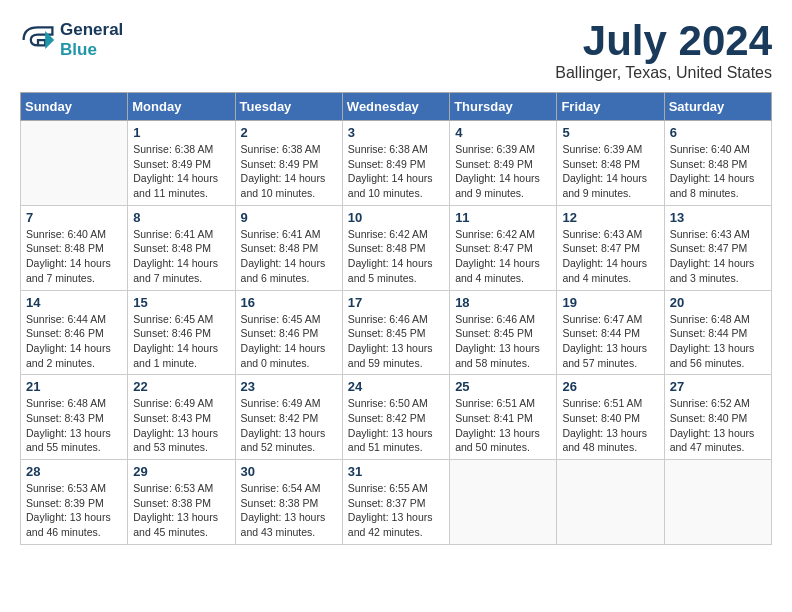 This screenshot has width=792, height=612. Describe the element at coordinates (503, 386) in the screenshot. I see `day-number: 25` at that location.